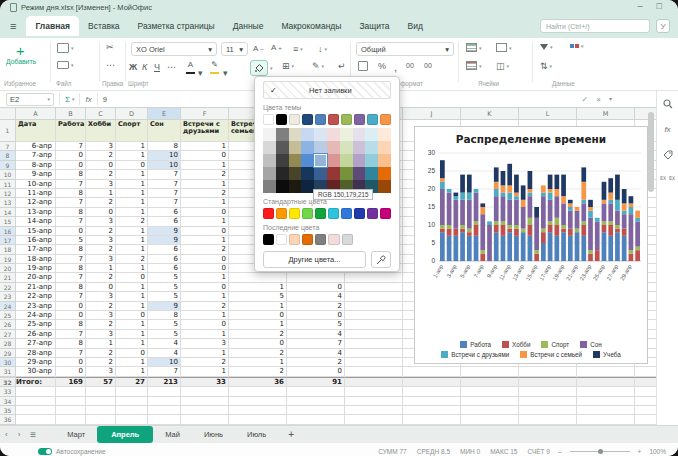 Image resolution: width=678 pixels, height=456 pixels. Describe the element at coordinates (36, 194) in the screenshot. I see `date-cell: 11-апр` at that location.